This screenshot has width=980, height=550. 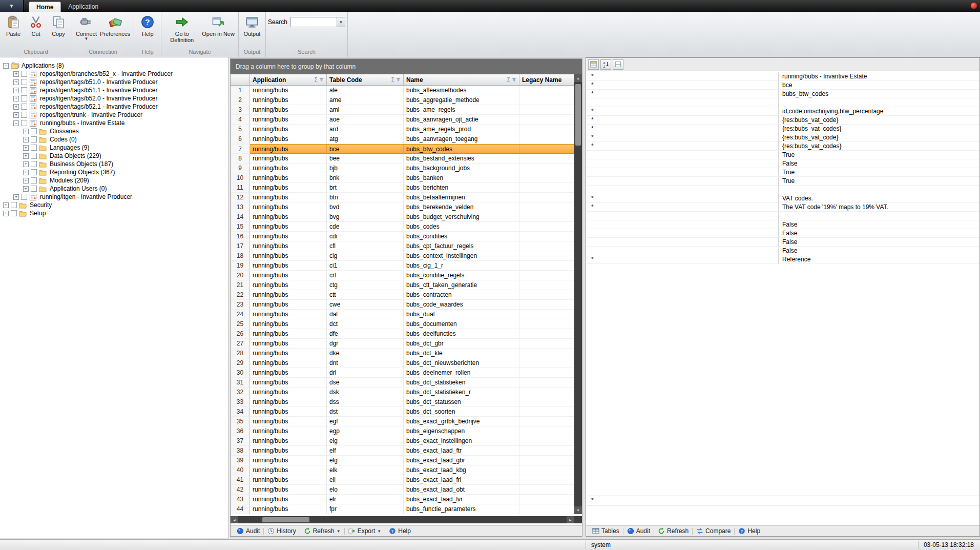 I want to click on cell-name: bubs_exact_laad_lvr, so click(x=462, y=499).